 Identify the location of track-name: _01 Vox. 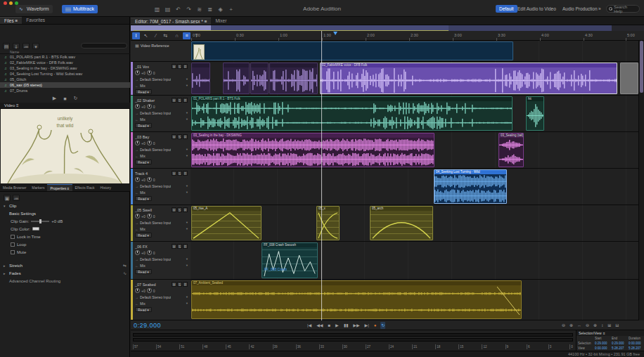
(142, 67).